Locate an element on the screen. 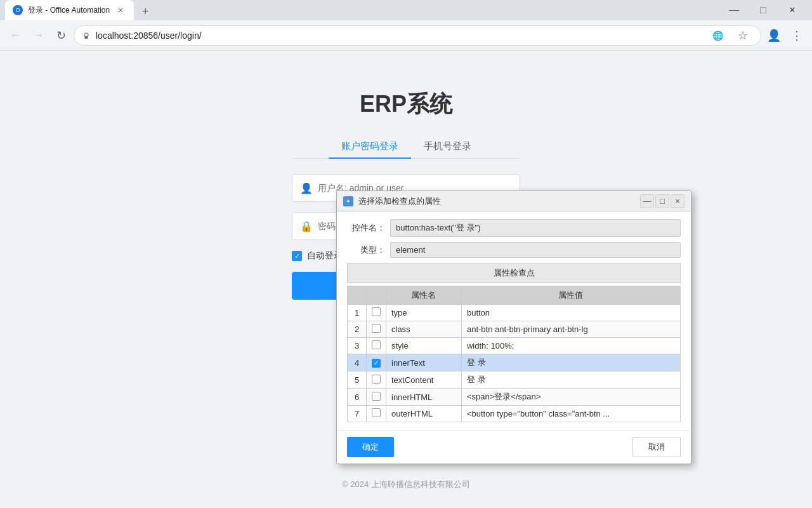  attr-name: textContent is located at coordinates (424, 380).